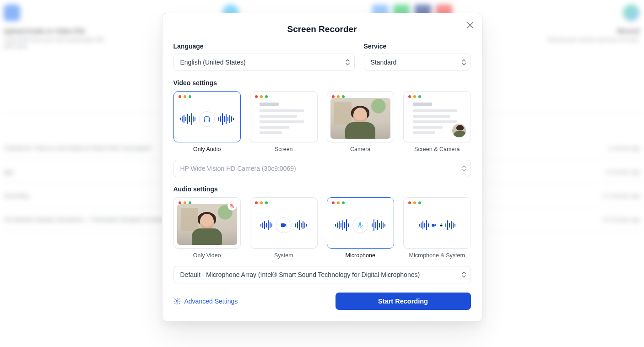  Describe the element at coordinates (322, 228) in the screenshot. I see `audio-options: Only Video System` at that location.